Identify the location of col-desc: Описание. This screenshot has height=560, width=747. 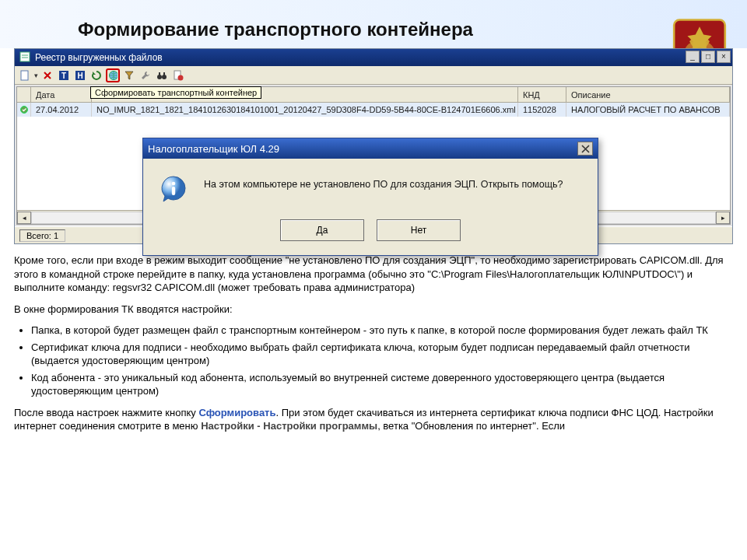
(648, 95).